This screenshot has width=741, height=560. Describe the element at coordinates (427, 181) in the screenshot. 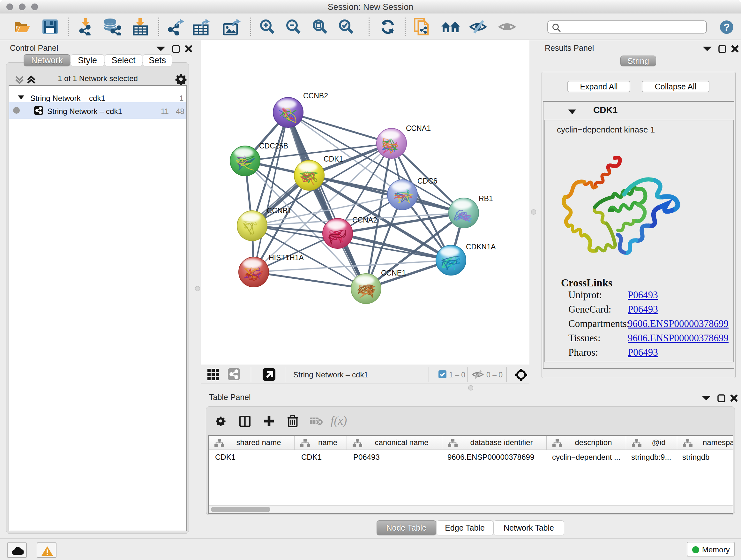

I see `svg-text: CDC6` at that location.